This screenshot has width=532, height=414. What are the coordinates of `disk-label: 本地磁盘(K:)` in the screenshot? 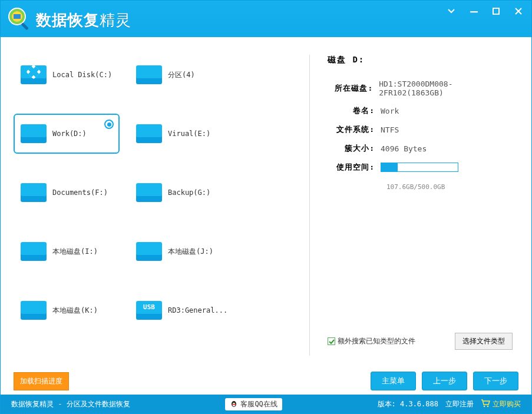 It's located at (75, 311).